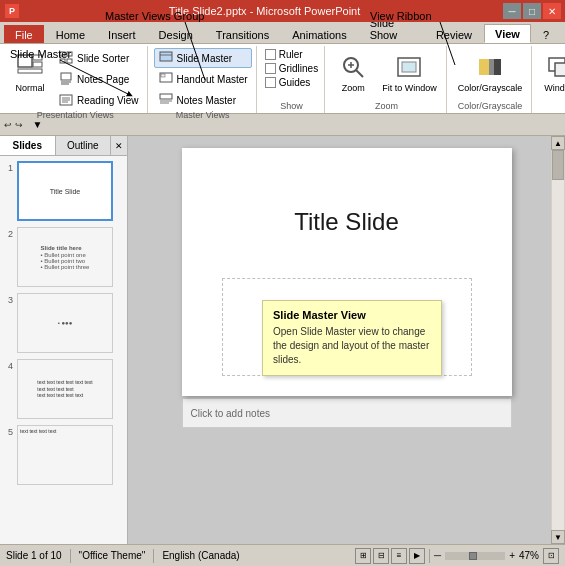 The width and height of the screenshot is (565, 566). I want to click on slide-preview-1: Title Slide, so click(65, 191).